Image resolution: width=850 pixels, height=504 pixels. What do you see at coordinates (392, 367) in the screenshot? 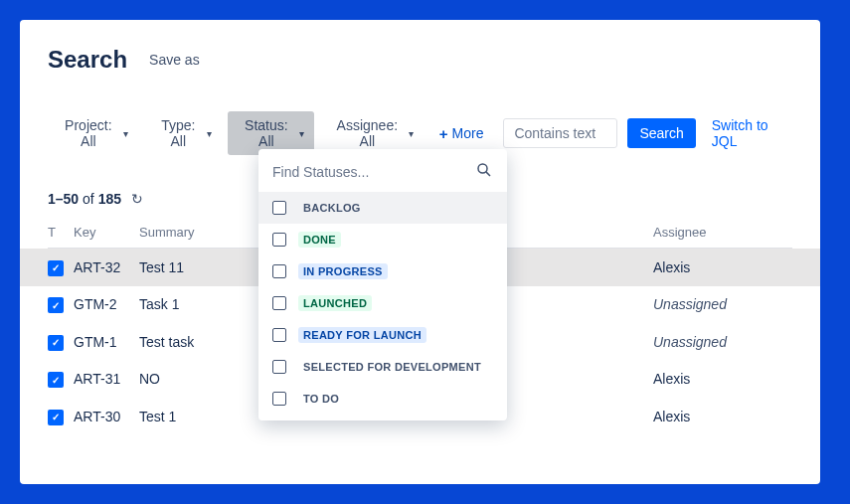
I see `status-lozenge: SELECTED FOR DEVELOPMENT` at bounding box center [392, 367].